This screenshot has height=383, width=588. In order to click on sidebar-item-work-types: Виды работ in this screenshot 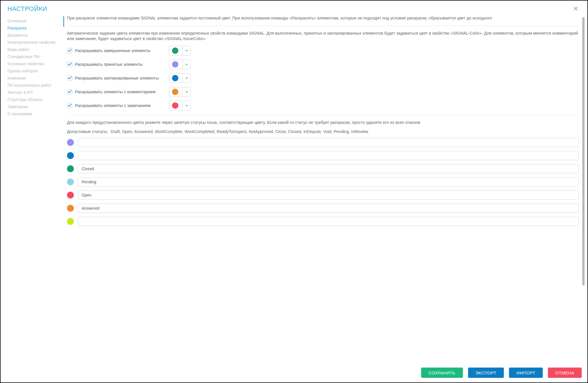, I will do `click(35, 49)`.